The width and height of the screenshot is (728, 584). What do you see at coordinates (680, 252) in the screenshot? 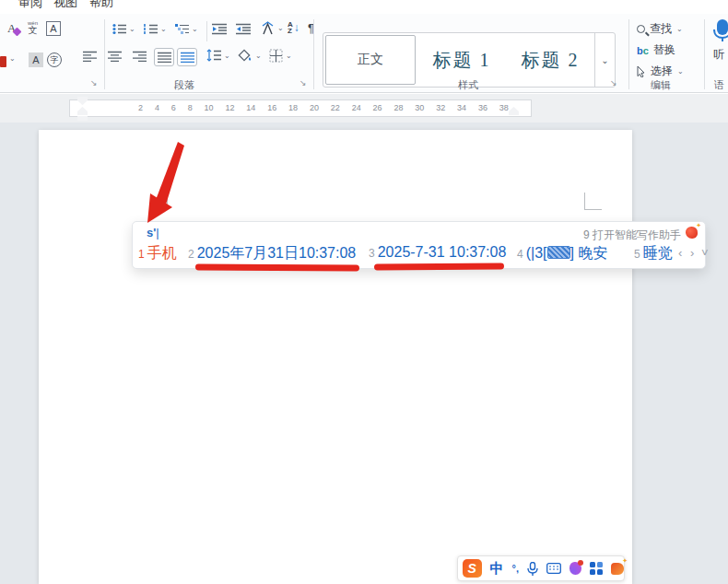
I see `ime-prev-page-button: ‹` at bounding box center [680, 252].